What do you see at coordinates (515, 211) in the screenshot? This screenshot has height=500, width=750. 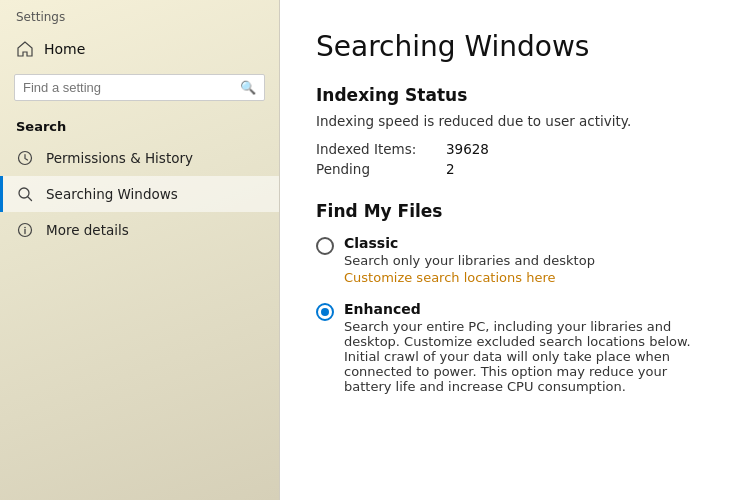 I see `find-my-files-title: Find My Files` at bounding box center [515, 211].